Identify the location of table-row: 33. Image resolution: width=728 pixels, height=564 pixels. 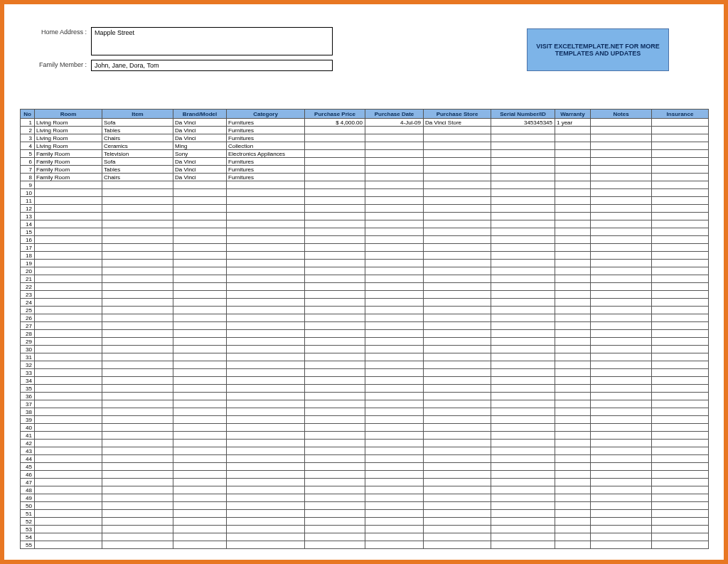
(365, 373).